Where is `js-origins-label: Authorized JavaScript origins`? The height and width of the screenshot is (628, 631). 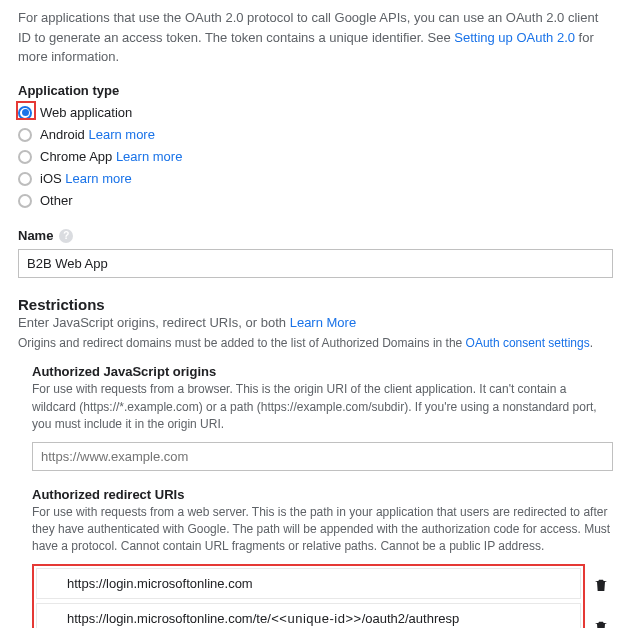 js-origins-label: Authorized JavaScript origins is located at coordinates (322, 372).